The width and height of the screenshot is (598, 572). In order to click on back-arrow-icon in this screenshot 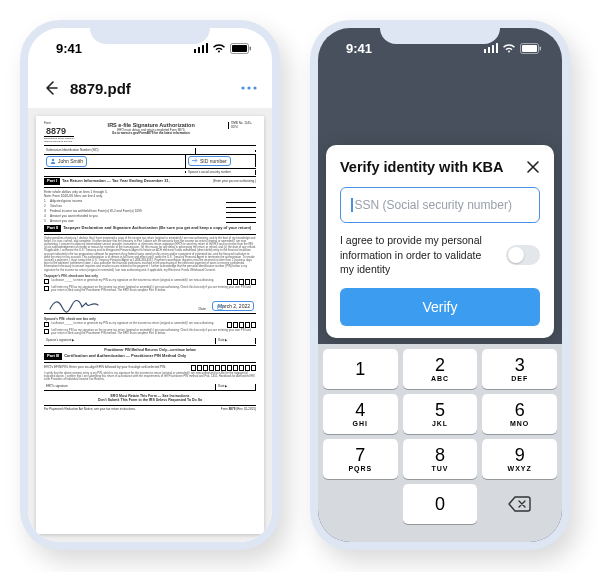, I will do `click(51, 88)`.